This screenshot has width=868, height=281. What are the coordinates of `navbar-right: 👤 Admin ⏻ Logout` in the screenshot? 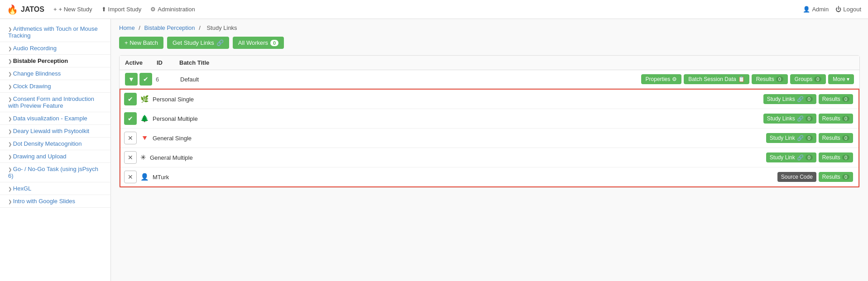 It's located at (832, 9).